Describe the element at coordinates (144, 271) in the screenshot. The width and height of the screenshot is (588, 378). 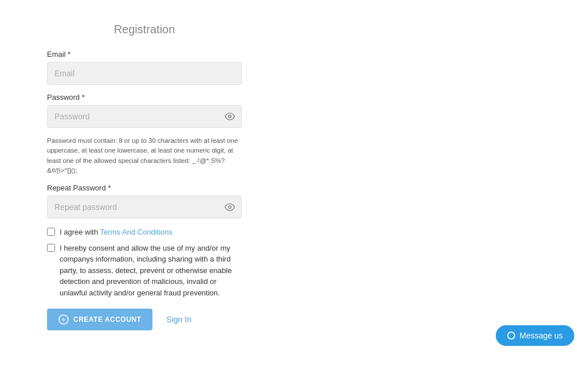
I see `consent-checkbox-group: I hereby consent and allow the use of my…` at that location.